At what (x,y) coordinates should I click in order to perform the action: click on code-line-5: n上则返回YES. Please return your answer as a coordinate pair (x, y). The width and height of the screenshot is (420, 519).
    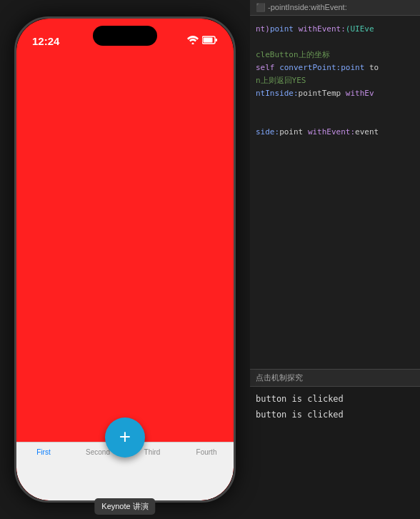
    Looking at the image, I should click on (335, 81).